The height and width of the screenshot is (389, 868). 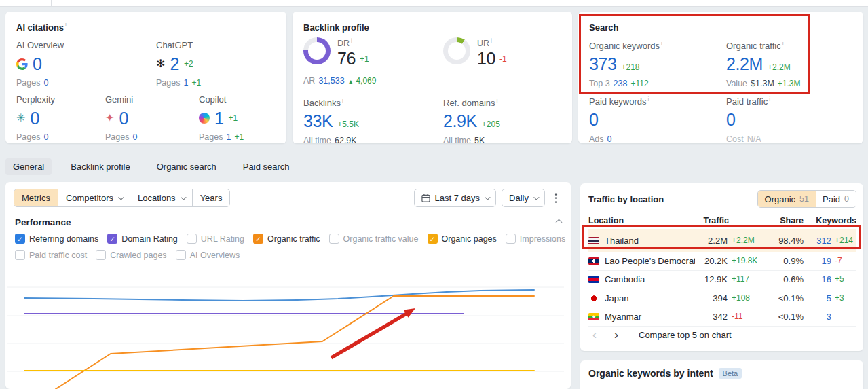 I want to click on ar-value-link: 31,533, so click(x=331, y=81).